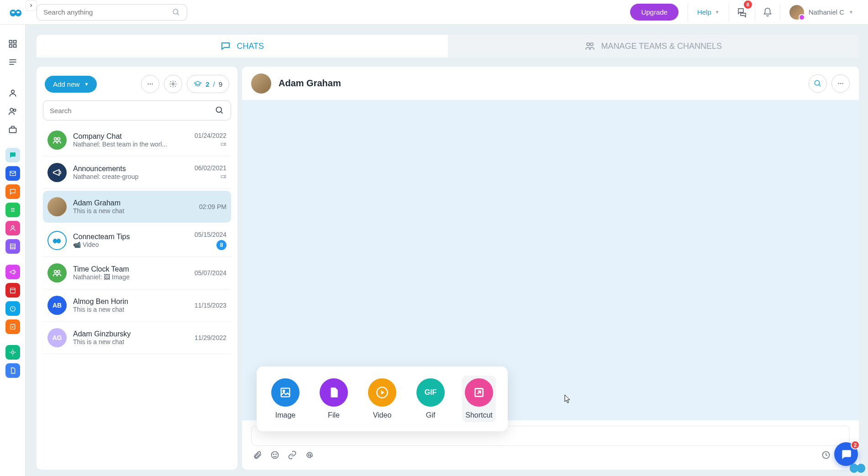 The image size is (868, 476). I want to click on sidebar-settings, so click(13, 352).